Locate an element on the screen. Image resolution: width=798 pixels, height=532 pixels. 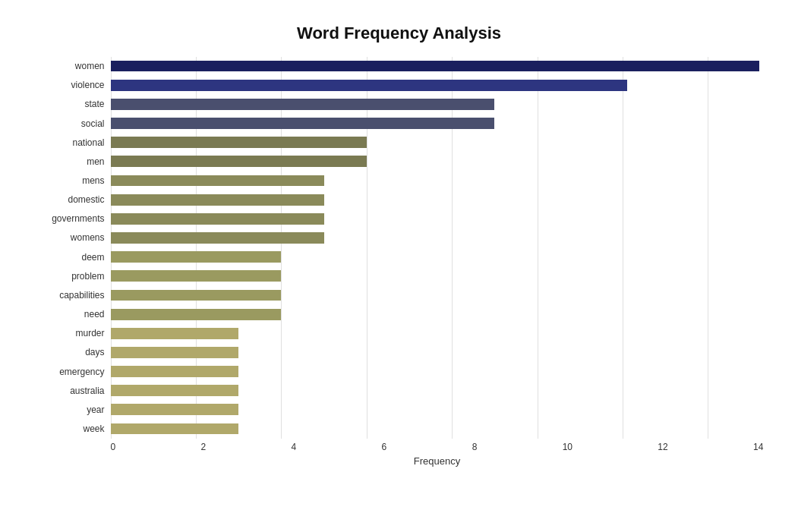
y-label: governments is located at coordinates (77, 219).